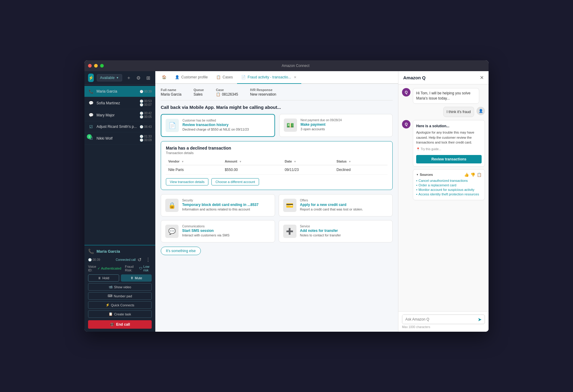 The image size is (573, 392). I want to click on thumbs-up-button: 👍, so click(467, 175).